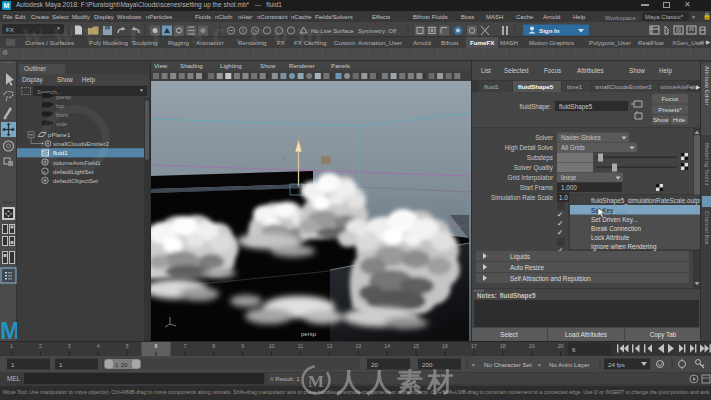 This screenshot has height=400, width=711. Describe the element at coordinates (616, 364) in the screenshot. I see `svg-text: 24 fps` at that location.